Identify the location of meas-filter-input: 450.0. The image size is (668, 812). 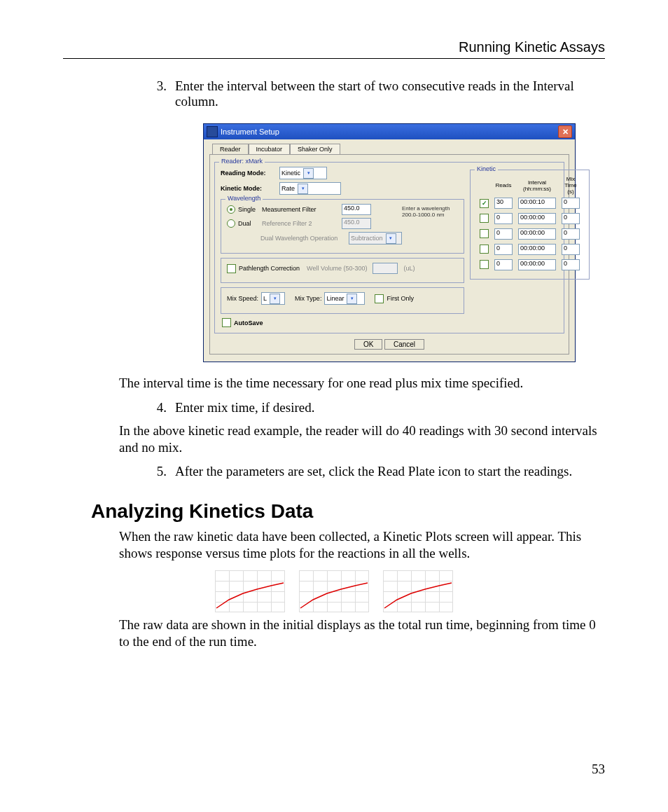
(356, 209).